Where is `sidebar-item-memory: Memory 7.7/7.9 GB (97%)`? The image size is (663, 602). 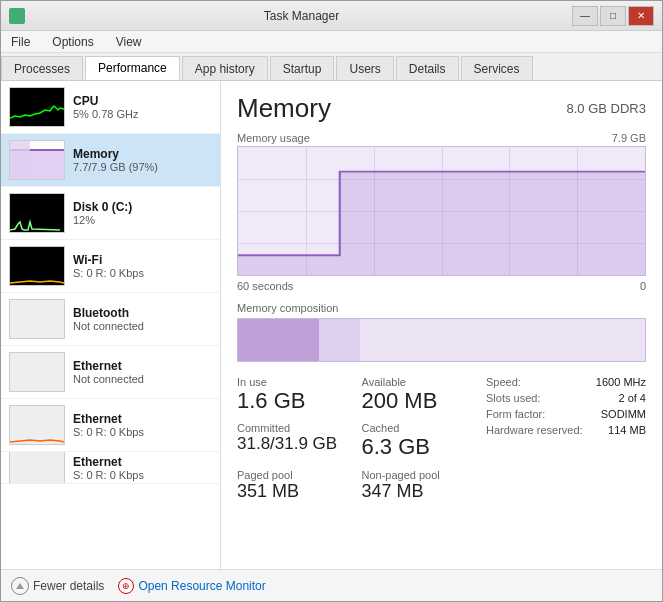 sidebar-item-memory: Memory 7.7/7.9 GB (97%) is located at coordinates (110, 160).